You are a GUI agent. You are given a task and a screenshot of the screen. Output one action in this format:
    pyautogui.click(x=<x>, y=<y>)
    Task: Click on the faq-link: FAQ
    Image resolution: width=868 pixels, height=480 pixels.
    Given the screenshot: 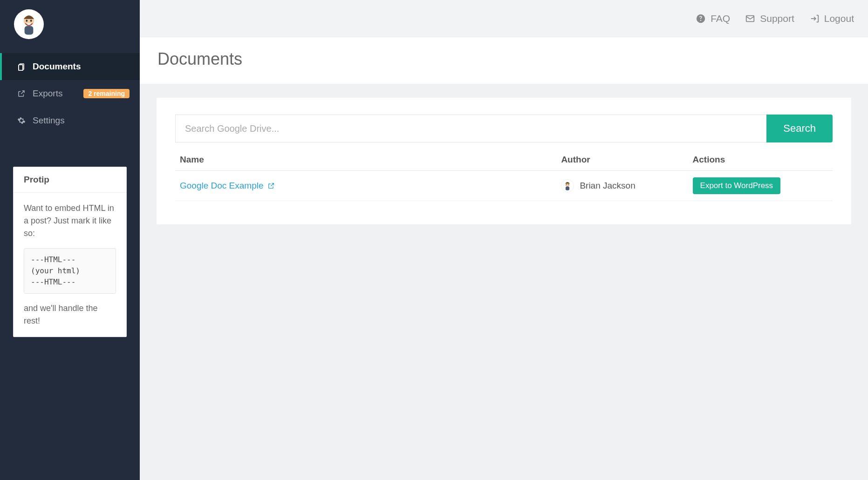 What is the action you would take?
    pyautogui.click(x=713, y=19)
    